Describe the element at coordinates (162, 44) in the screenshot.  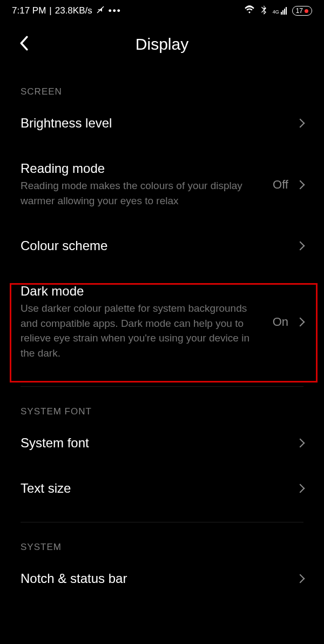
I see `header: Display` at that location.